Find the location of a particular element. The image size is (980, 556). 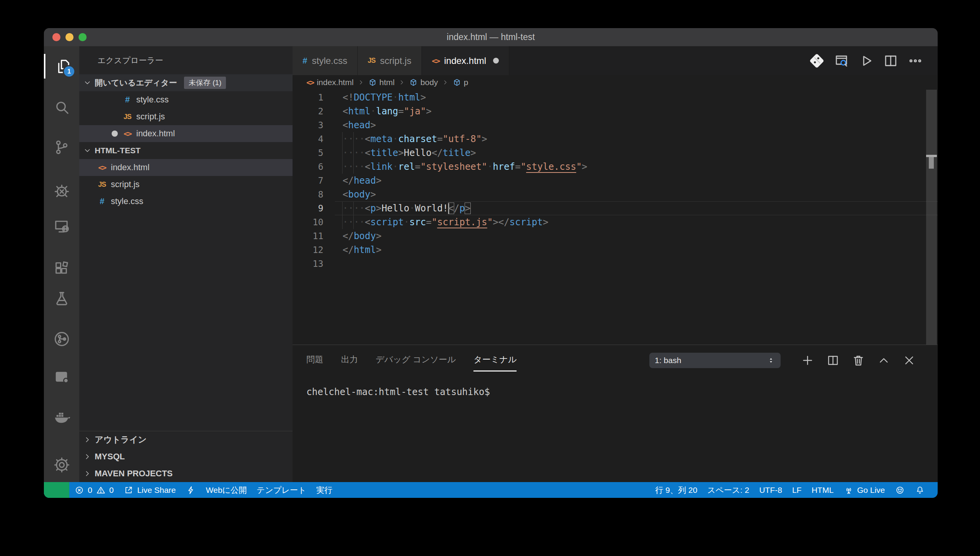

status-bolt is located at coordinates (191, 490).